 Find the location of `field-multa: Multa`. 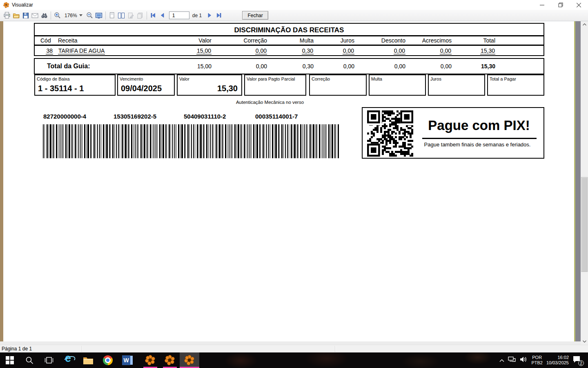

field-multa: Multa is located at coordinates (397, 85).